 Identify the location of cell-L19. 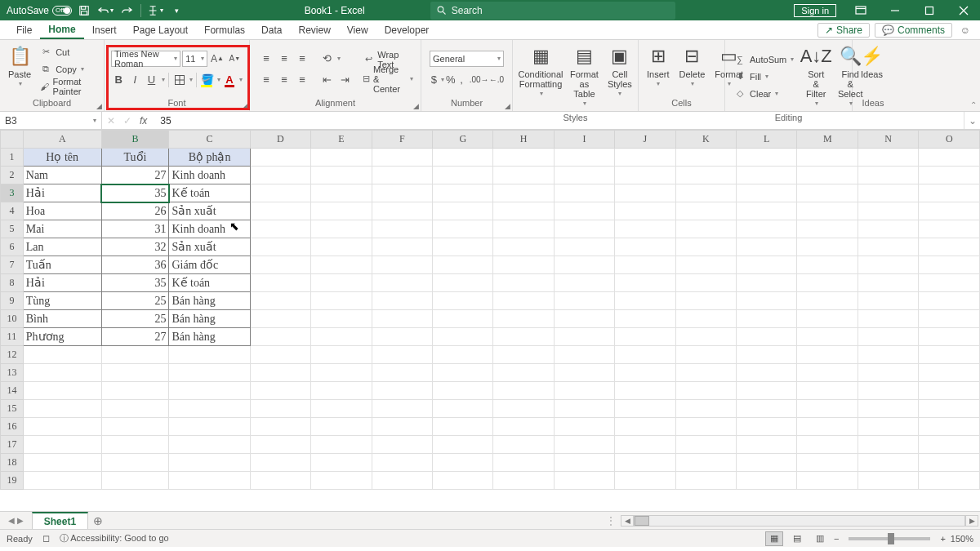
(767, 481).